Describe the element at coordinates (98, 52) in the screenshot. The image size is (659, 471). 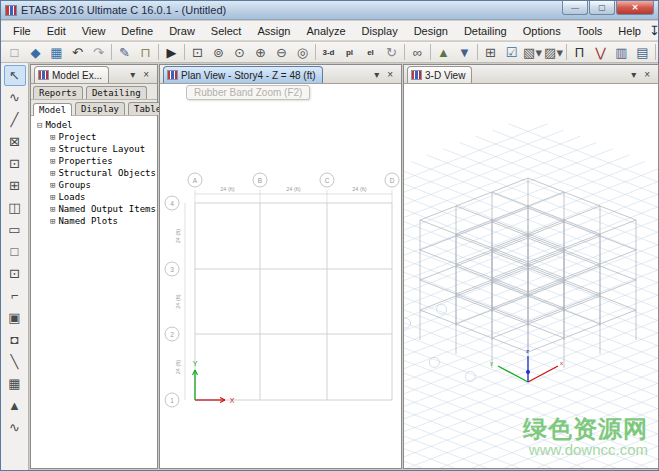
I see `toolbar-icon: ↷` at that location.